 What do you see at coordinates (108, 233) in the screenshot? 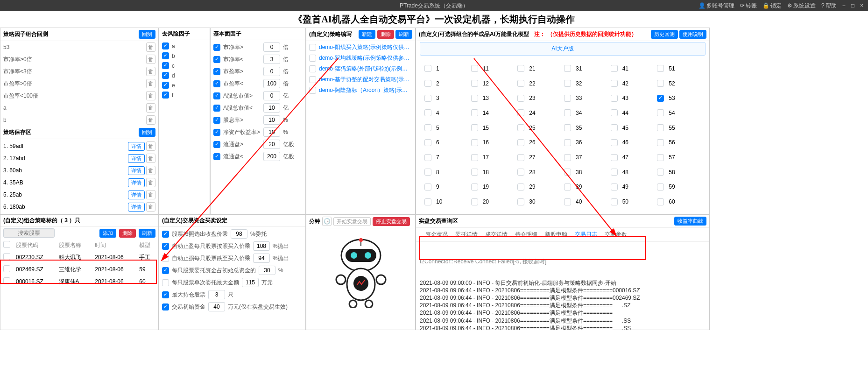
I see `add-button: 添加` at bounding box center [108, 233].